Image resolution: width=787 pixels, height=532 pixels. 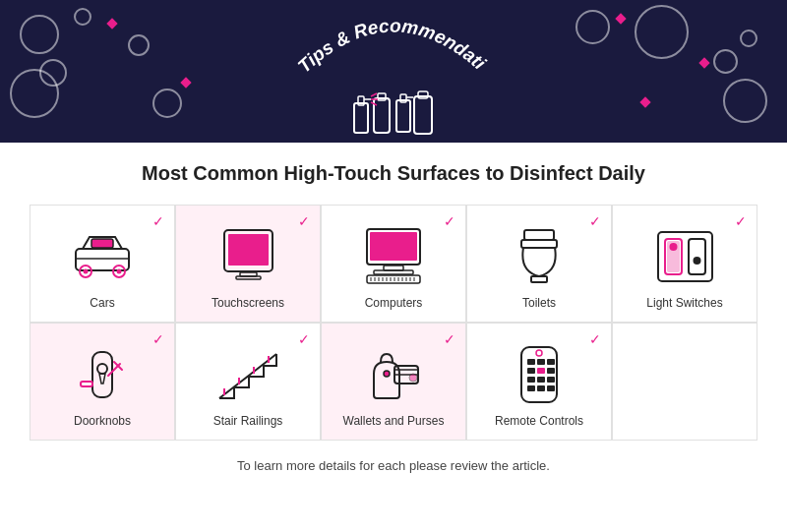 What do you see at coordinates (304, 339) in the screenshot?
I see `check-icon-stair-railings: ✓` at bounding box center [304, 339].